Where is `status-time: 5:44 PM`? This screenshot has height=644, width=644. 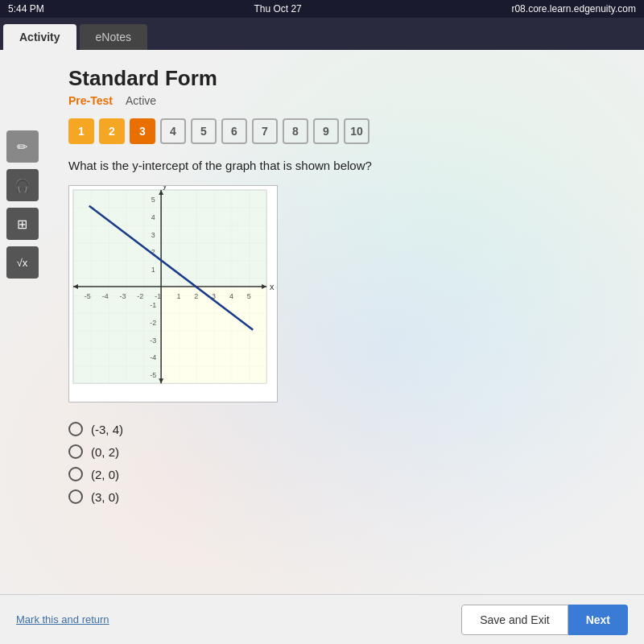 status-time: 5:44 PM is located at coordinates (26, 9).